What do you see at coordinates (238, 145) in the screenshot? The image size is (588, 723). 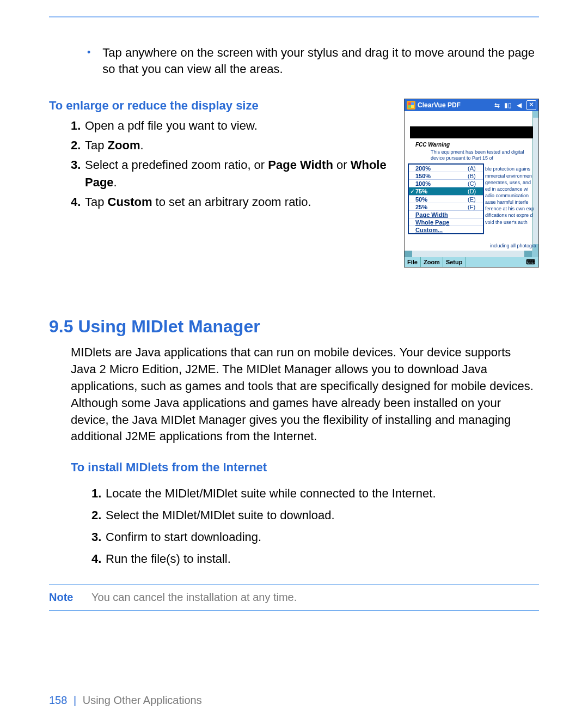 I see `item-text: Tap Zoom.` at bounding box center [238, 145].